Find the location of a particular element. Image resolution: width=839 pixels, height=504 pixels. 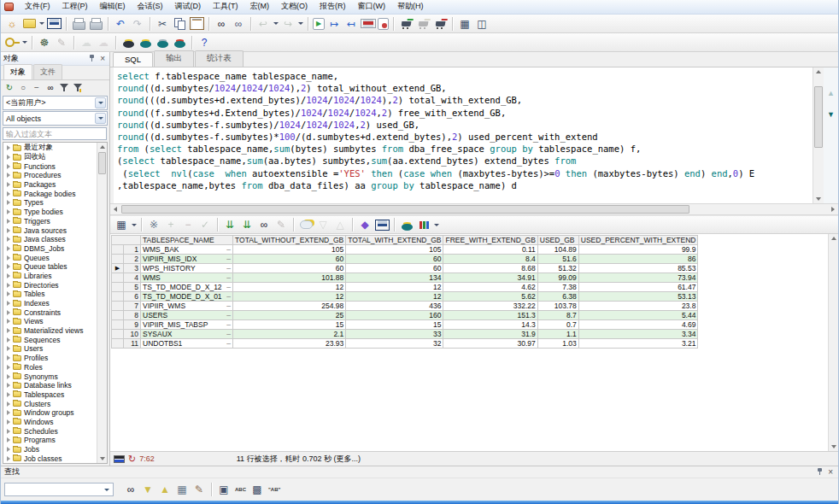

whole-word-icon: ▩ is located at coordinates (257, 490).